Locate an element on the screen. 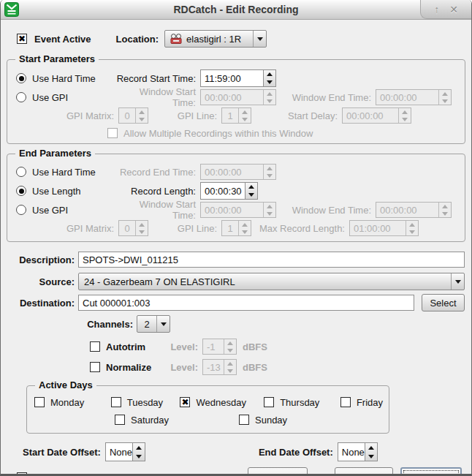  normalize-level-value: -13 is located at coordinates (213, 367).